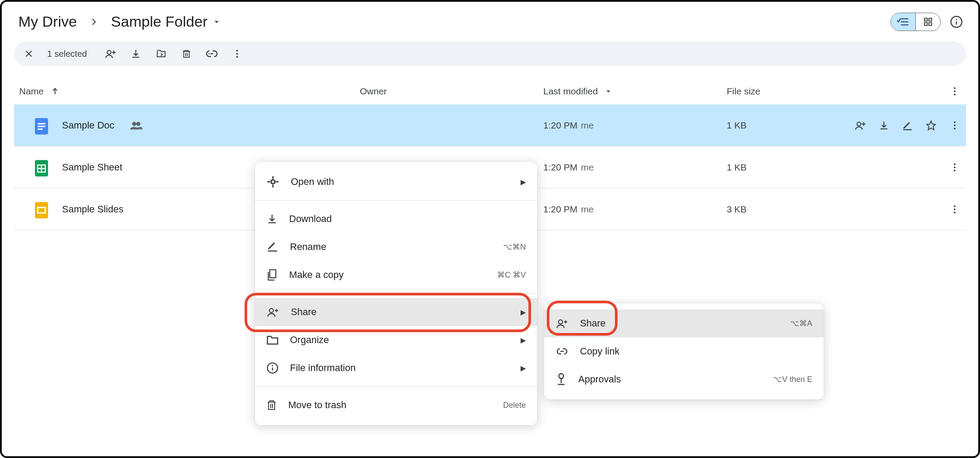  I want to click on trash-icon, so click(272, 405).